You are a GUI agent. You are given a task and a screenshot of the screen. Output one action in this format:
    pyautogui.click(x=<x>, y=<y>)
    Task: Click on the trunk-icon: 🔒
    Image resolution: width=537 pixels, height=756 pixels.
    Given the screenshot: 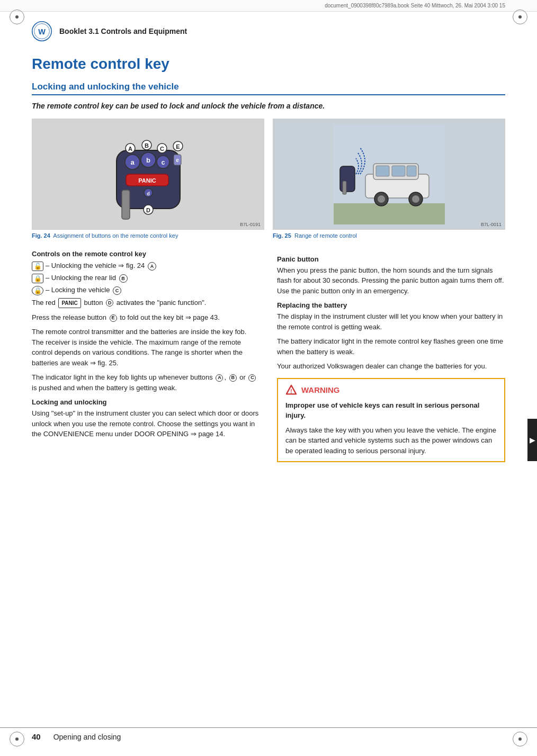 What is the action you would take?
    pyautogui.click(x=38, y=278)
    